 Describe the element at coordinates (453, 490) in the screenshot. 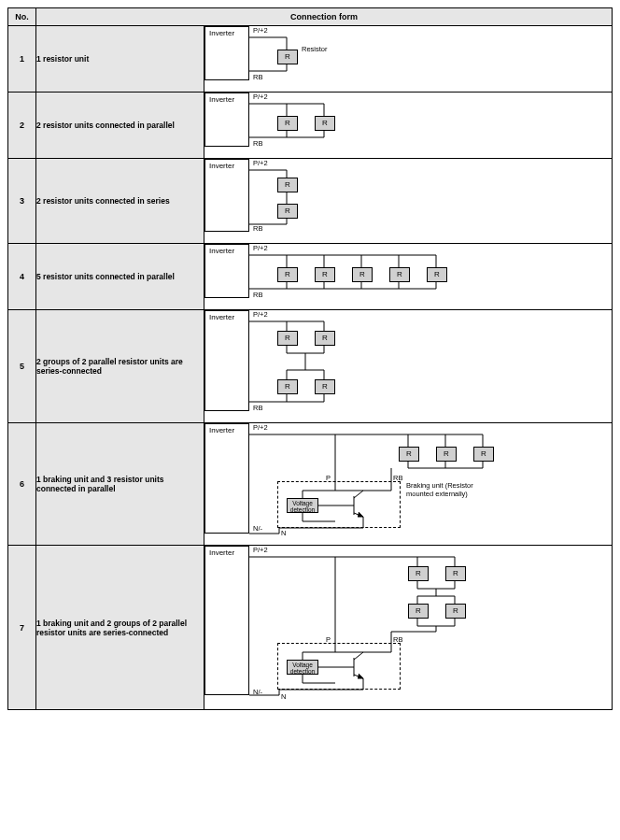

I see `braking-unit-note: Braking unit (Resistor mounted externall…` at that location.